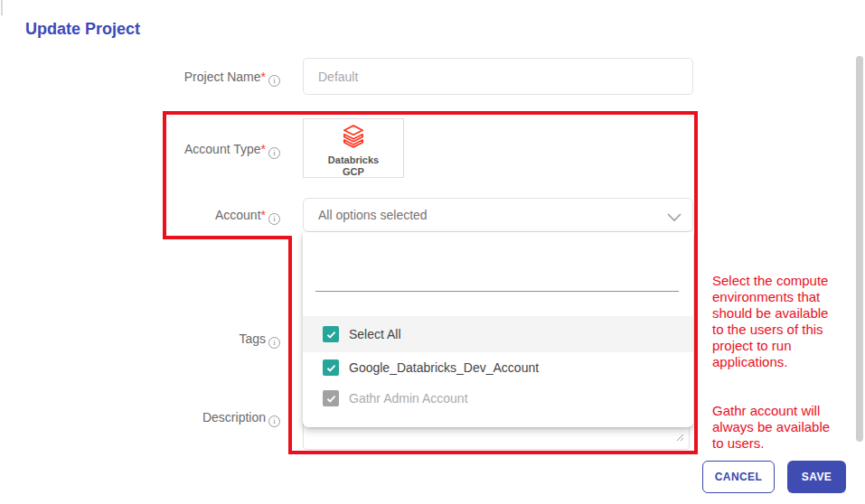 The image size is (865, 504). I want to click on chevron-down-icon, so click(674, 218).